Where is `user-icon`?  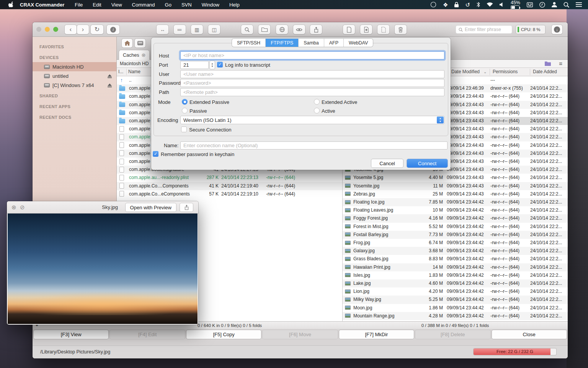 user-icon is located at coordinates (554, 5).